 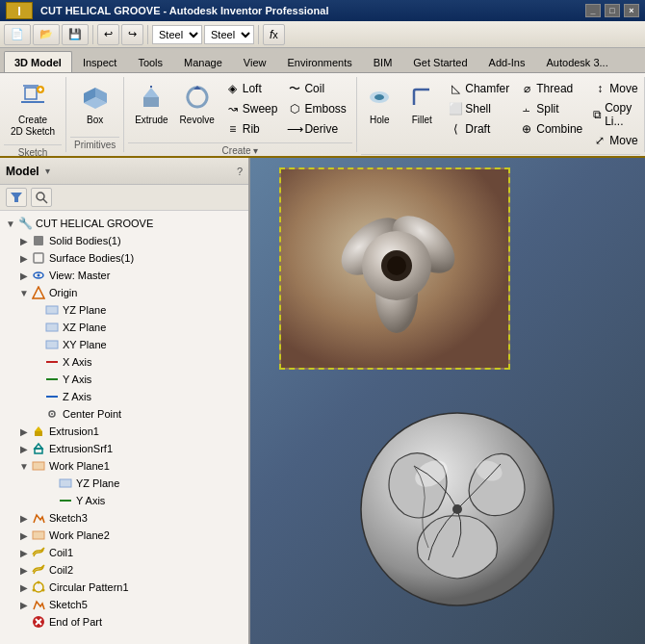 I want to click on shell-button: ⬜ Shell, so click(x=478, y=109).